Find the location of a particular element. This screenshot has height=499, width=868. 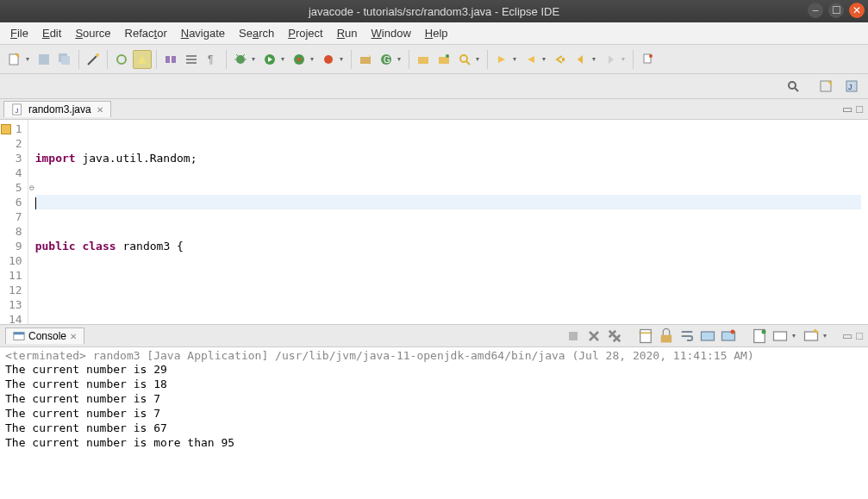

new-console-button is located at coordinates (811, 336).